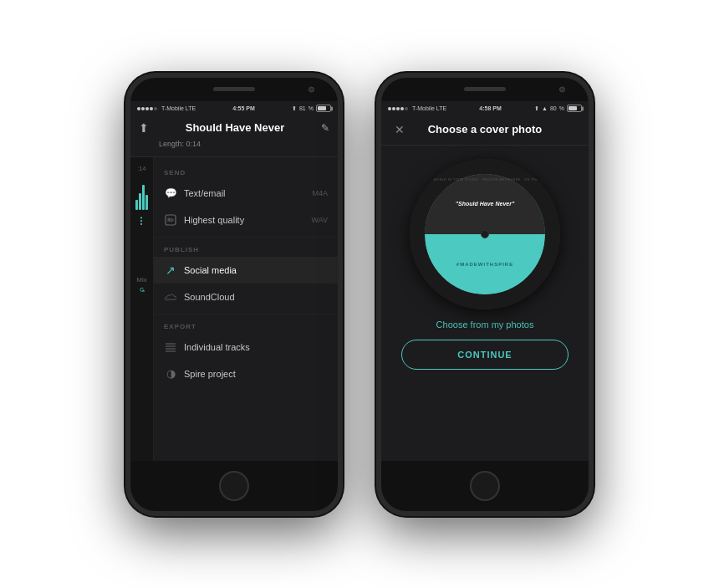 This screenshot has height=588, width=719. I want to click on individual-tracks-icon, so click(171, 347).